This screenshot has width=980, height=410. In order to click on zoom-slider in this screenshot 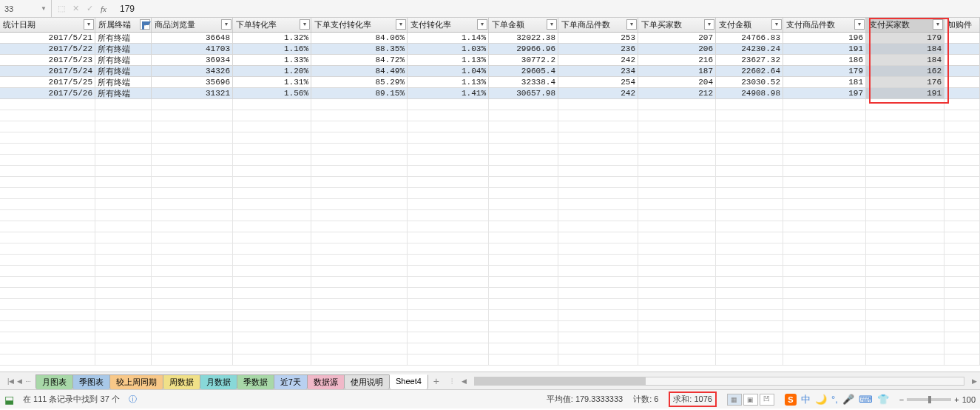, I will do `click(929, 400)`.